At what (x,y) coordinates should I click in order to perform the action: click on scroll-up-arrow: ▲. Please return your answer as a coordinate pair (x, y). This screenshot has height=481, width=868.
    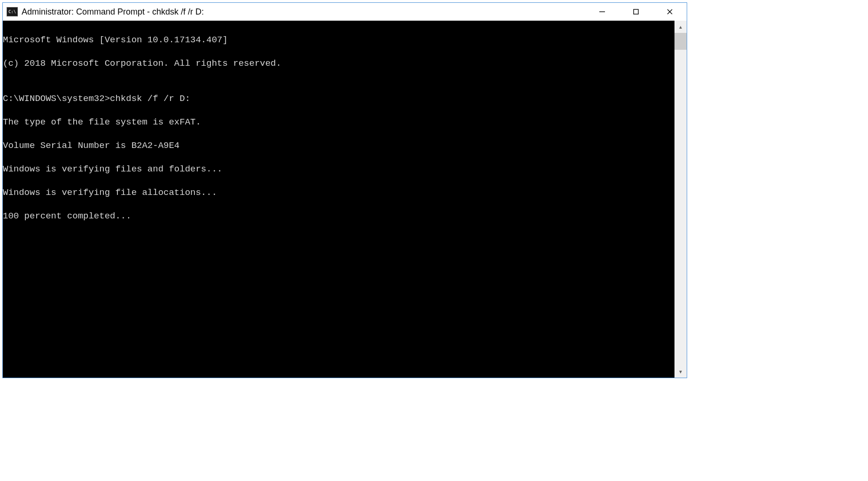
    Looking at the image, I should click on (681, 27).